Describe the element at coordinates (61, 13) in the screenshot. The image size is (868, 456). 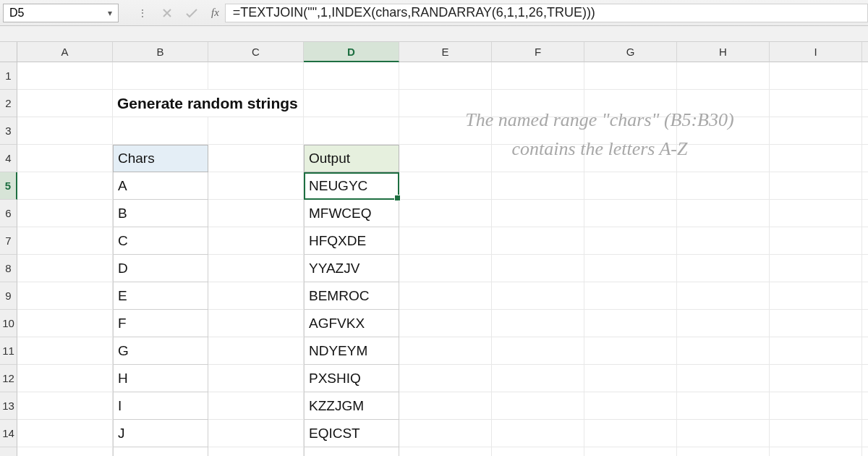
I see `name-box: D5 ▾` at that location.